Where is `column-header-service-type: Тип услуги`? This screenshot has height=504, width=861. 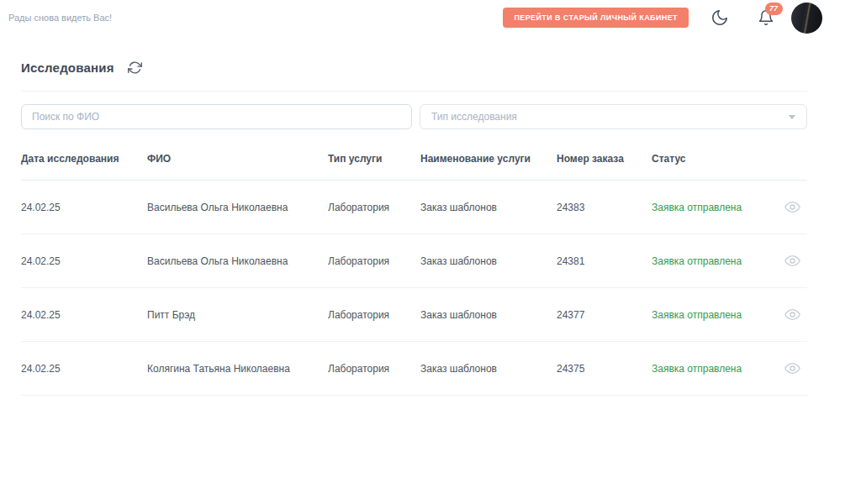
column-header-service-type: Тип услуги is located at coordinates (374, 160).